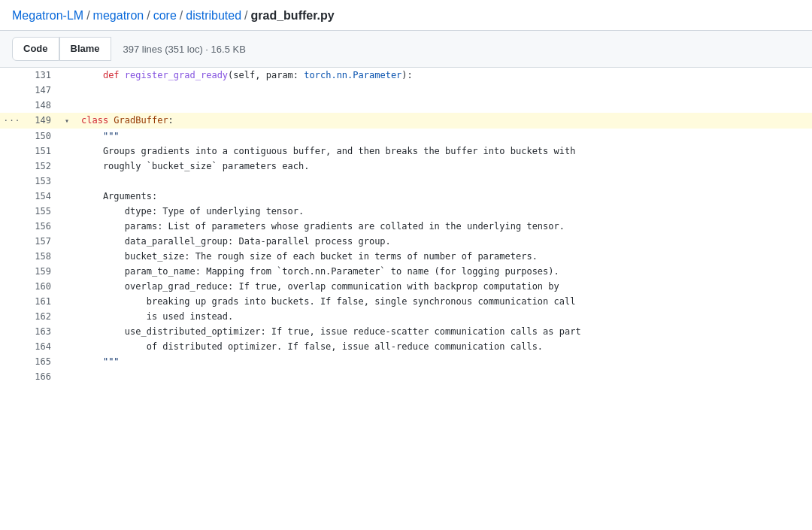 The width and height of the screenshot is (812, 530). I want to click on chevron-down-icon: ▾, so click(67, 121).